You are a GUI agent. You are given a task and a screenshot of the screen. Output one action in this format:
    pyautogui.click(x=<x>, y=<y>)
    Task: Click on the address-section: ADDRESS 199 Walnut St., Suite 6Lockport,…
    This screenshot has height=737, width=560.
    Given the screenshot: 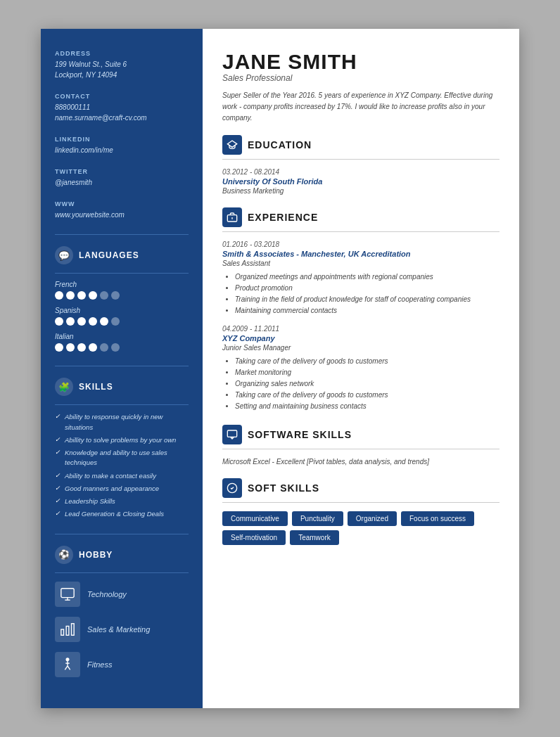 What is the action you would take?
    pyautogui.click(x=122, y=65)
    